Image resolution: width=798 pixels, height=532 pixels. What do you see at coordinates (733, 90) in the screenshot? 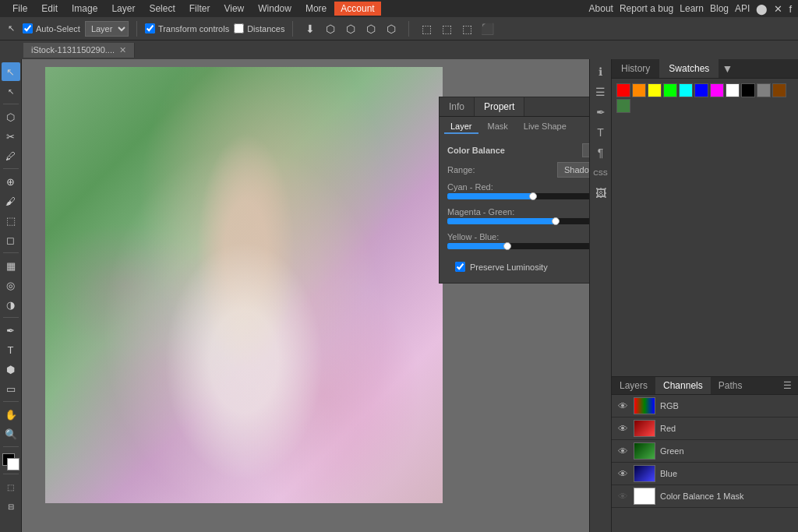
I see `swatch-white` at bounding box center [733, 90].